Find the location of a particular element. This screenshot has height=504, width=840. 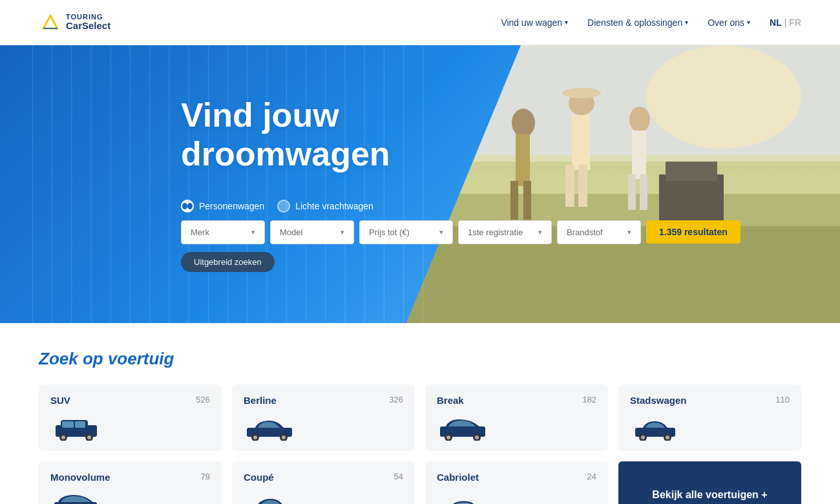

vehicle-card-monovolume: Monovolume 79 is located at coordinates (131, 483).